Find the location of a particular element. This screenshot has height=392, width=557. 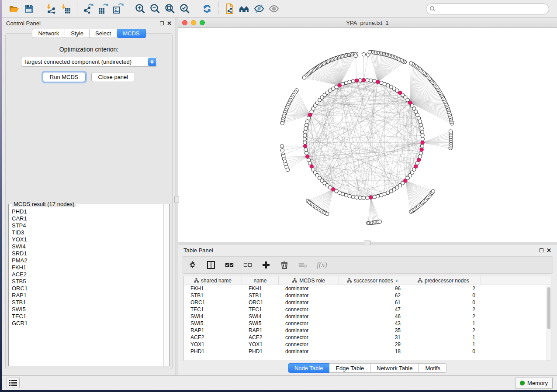

node-table-body: FKH1FKH1dominator962STB1STB1dominator620… is located at coordinates (367, 320).